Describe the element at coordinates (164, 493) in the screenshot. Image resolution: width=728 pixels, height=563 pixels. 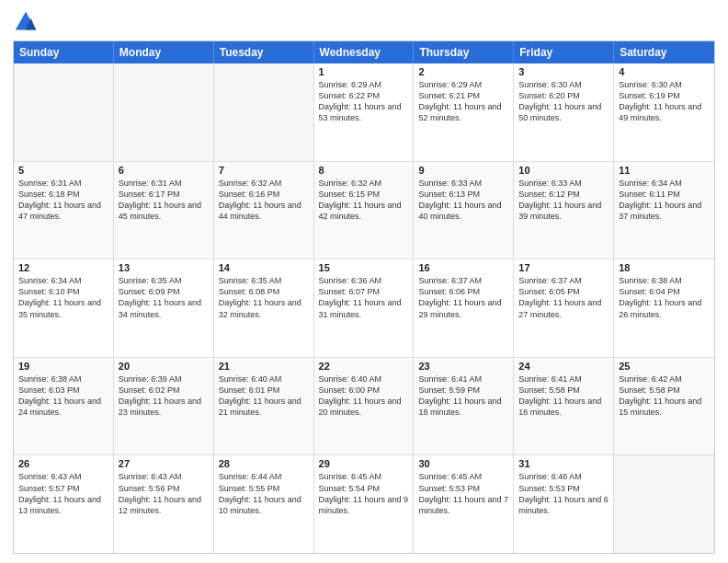
I see `day-info: Sunrise: 6:43 AM Sunset: 5:56 PM Dayligh…` at that location.